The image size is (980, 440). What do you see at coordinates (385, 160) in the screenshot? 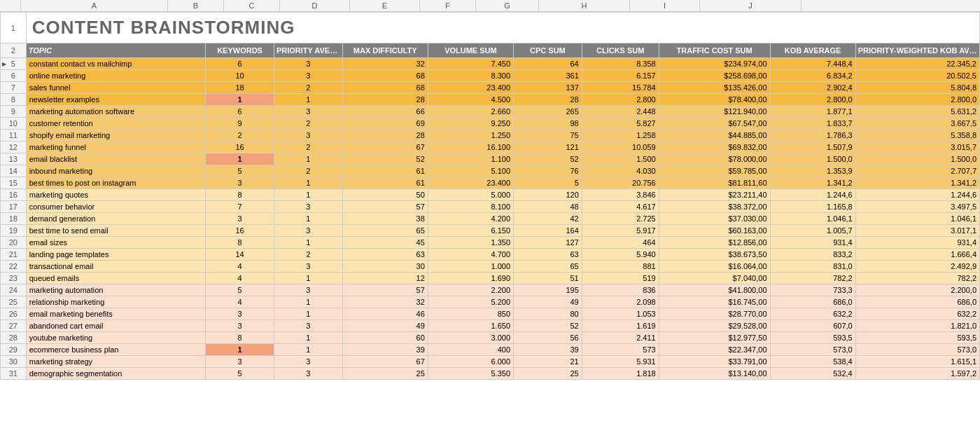
I see `cell-max-difficulty: 52` at bounding box center [385, 160].